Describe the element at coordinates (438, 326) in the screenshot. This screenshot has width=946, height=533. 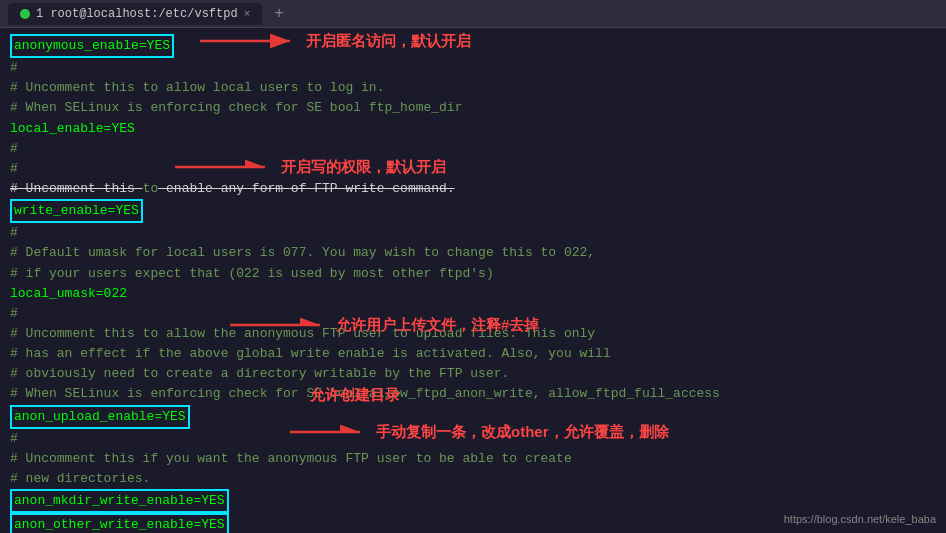
I see `annotation-3-text: 允许用户上传文件，注释#去掉` at that location.